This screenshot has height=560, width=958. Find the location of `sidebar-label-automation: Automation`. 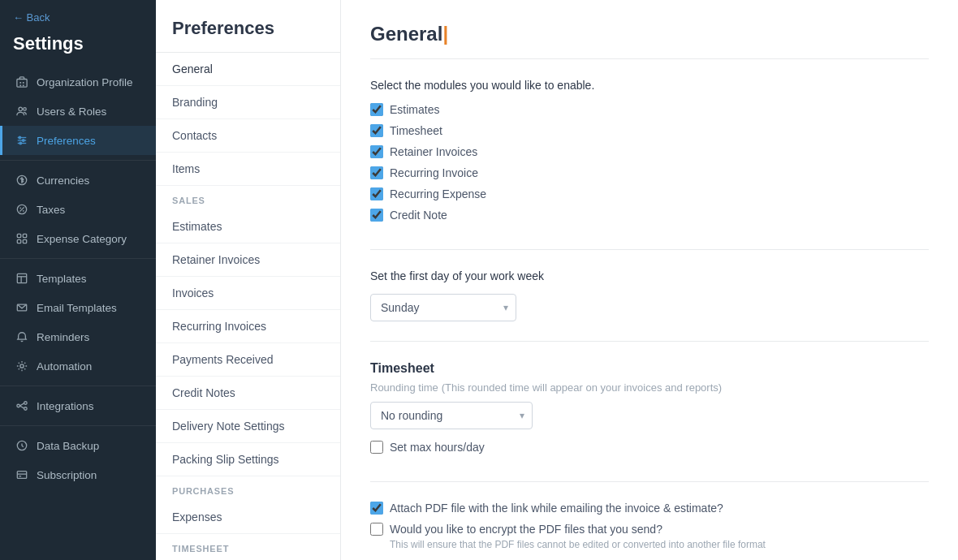

sidebar-label-automation: Automation is located at coordinates (64, 367).